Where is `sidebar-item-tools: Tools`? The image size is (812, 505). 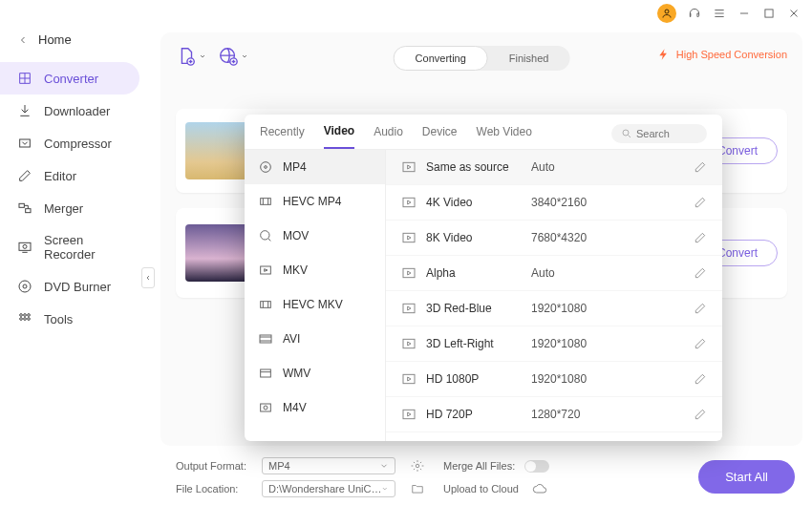 sidebar-item-tools: Tools is located at coordinates (70, 319).